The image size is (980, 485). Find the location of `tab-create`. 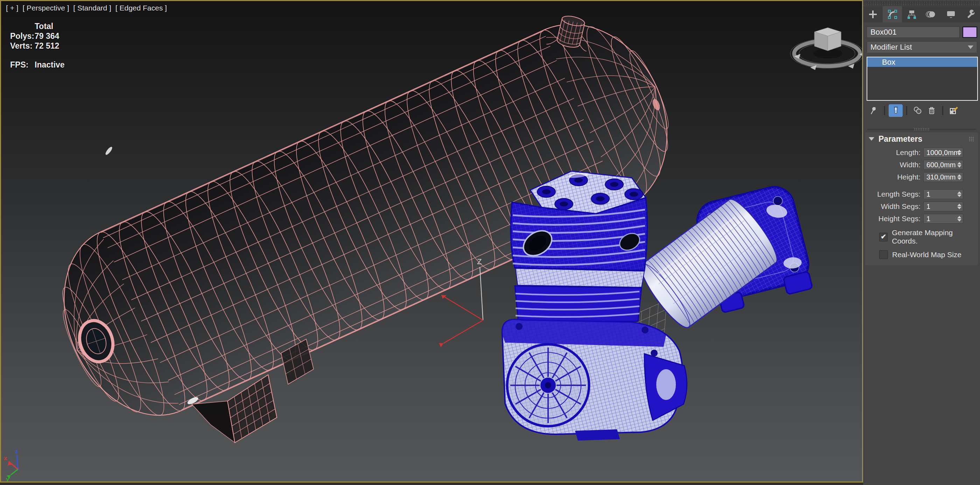

tab-create is located at coordinates (873, 14).